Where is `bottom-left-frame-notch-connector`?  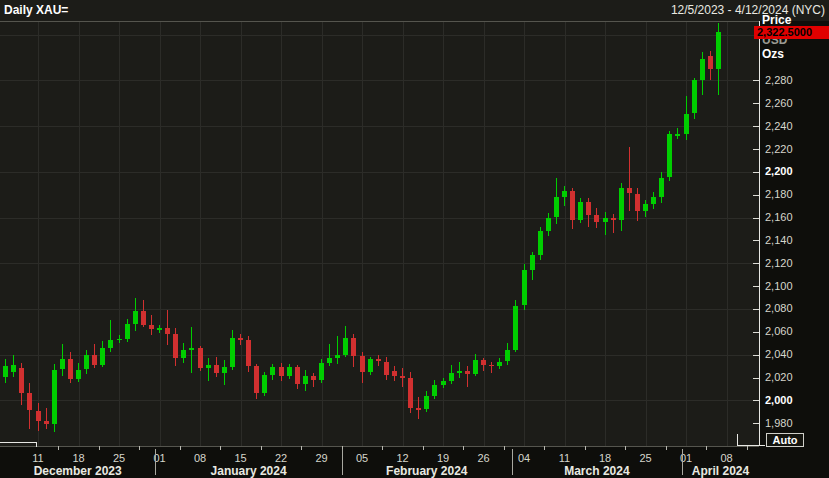
bottom-left-frame-notch-connector is located at coordinates (36, 444).